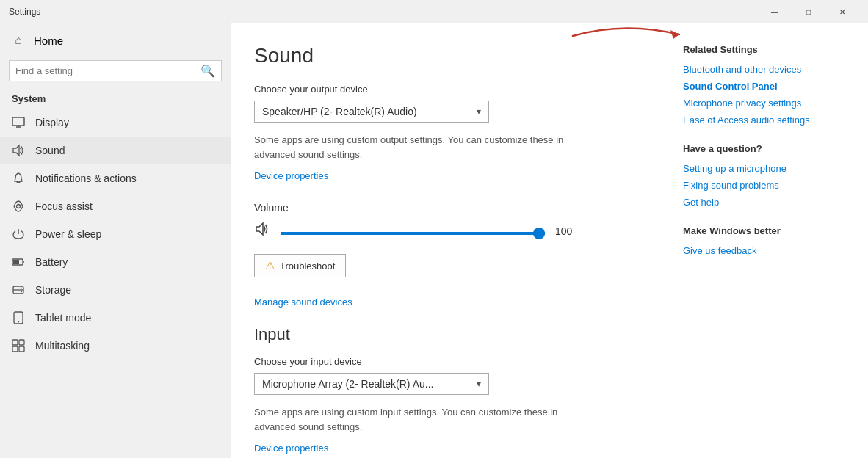  Describe the element at coordinates (764, 203) in the screenshot. I see `get-help-link: Get help` at that location.